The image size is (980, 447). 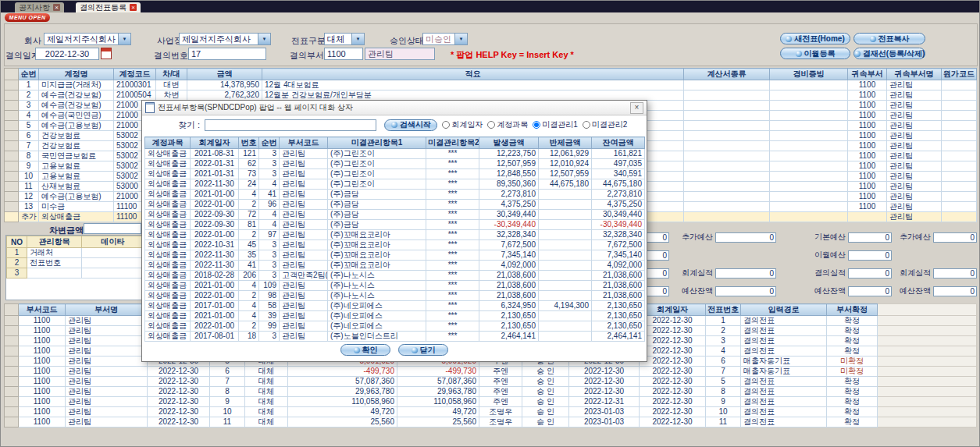 I want to click on cell: 2021-01-00, so click(x=215, y=195).